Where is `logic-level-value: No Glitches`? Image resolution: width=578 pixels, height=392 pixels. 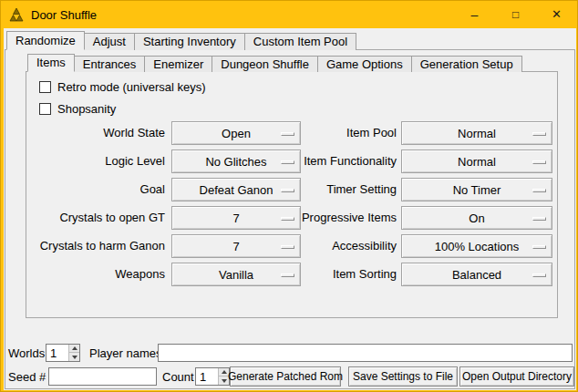
logic-level-value: No Glitches is located at coordinates (235, 162).